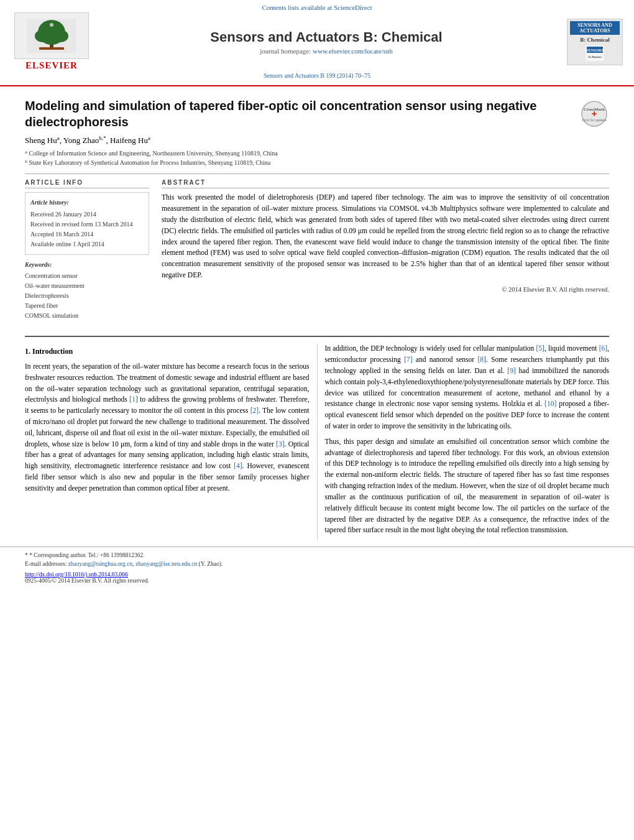 The image size is (634, 840). What do you see at coordinates (317, 174) in the screenshot?
I see `info-divider` at bounding box center [317, 174].